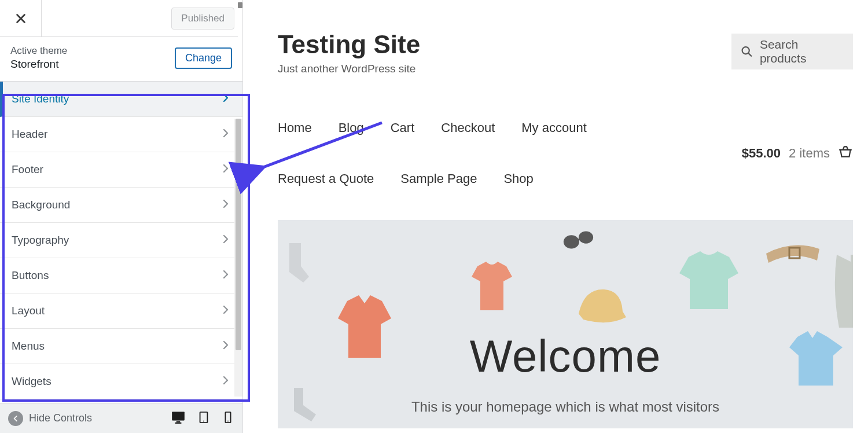 This screenshot has width=868, height=433. Describe the element at coordinates (578, 239) in the screenshot. I see `sunglasses-icon` at that location.